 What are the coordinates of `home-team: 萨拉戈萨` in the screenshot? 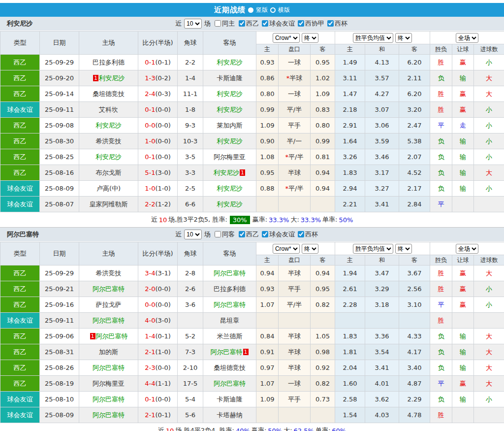 It's located at (109, 305).